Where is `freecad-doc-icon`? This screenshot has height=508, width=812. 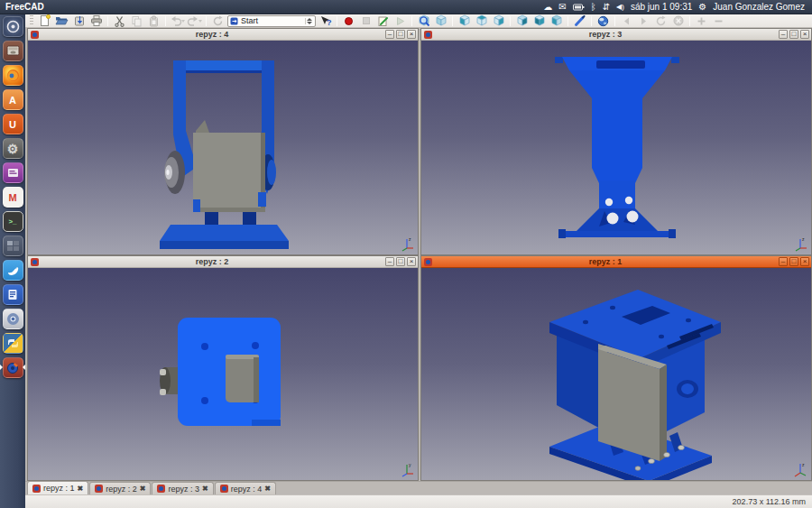 freecad-doc-icon is located at coordinates (36, 489).